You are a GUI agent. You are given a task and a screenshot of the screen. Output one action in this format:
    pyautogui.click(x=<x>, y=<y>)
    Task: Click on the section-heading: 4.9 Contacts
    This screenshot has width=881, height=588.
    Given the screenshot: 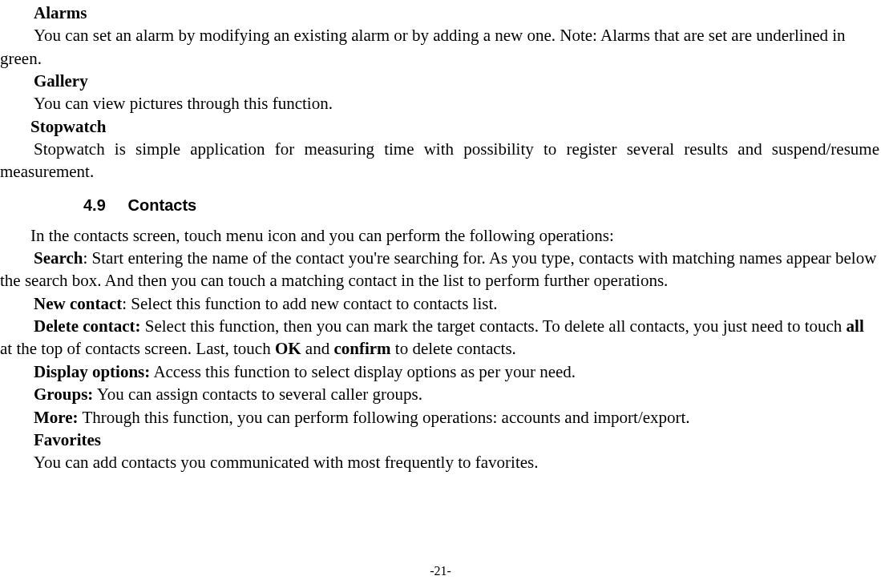 What is the action you would take?
    pyautogui.click(x=439, y=205)
    